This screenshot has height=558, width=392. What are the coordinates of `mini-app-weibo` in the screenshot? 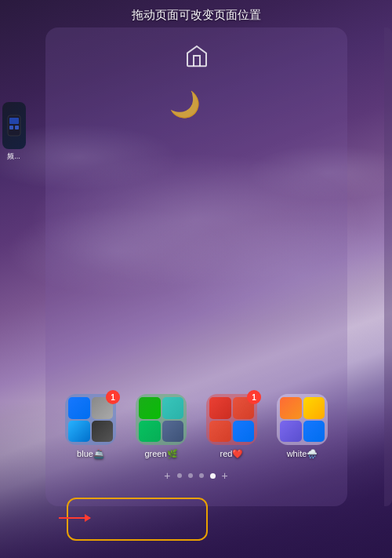 It's located at (220, 408).